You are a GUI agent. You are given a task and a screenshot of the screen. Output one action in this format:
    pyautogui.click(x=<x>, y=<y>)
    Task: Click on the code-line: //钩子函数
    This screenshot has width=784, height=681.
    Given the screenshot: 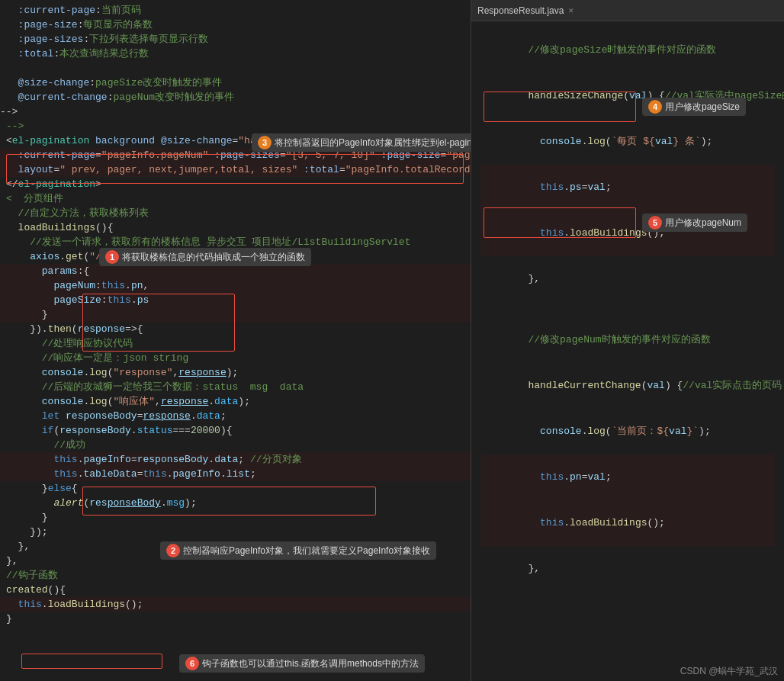 What is the action you would take?
    pyautogui.click(x=235, y=575)
    